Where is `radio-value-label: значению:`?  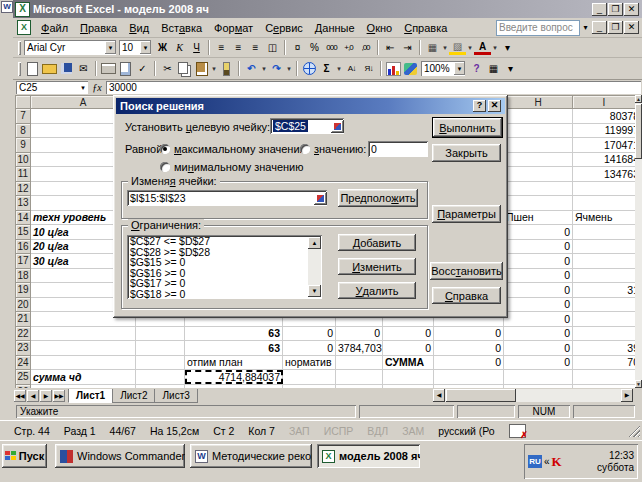 radio-value-label: значению: is located at coordinates (340, 149).